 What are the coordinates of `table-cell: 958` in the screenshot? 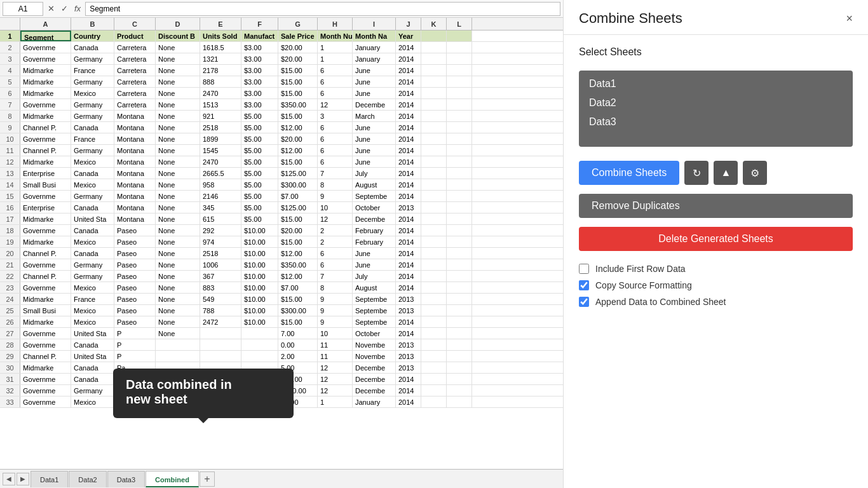 It's located at (221, 184).